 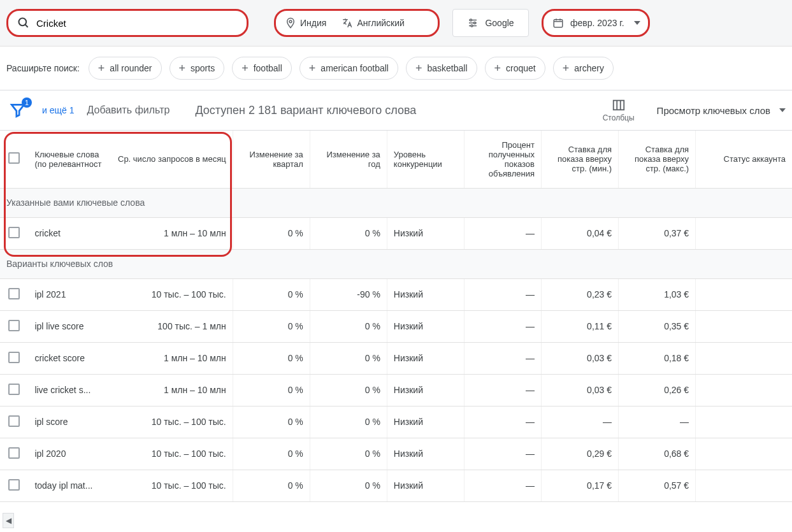 What do you see at coordinates (203, 68) in the screenshot?
I see `chip-label: sports` at bounding box center [203, 68].